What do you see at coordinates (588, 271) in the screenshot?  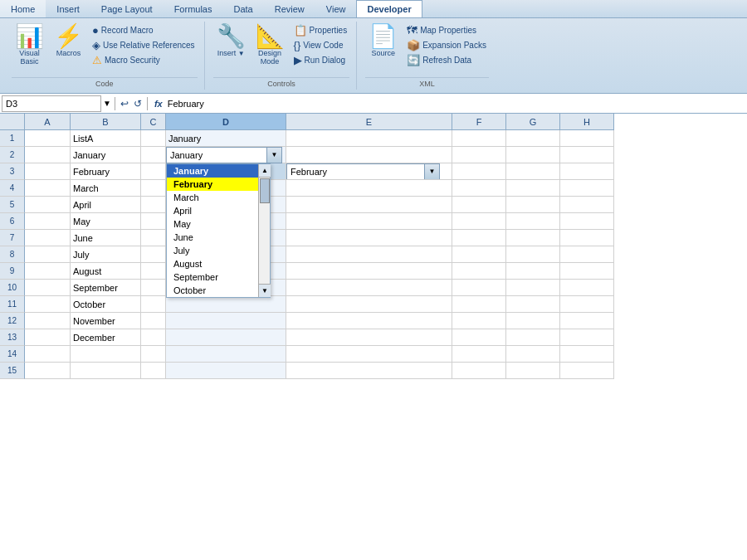 I see `cell-H9` at bounding box center [588, 271].